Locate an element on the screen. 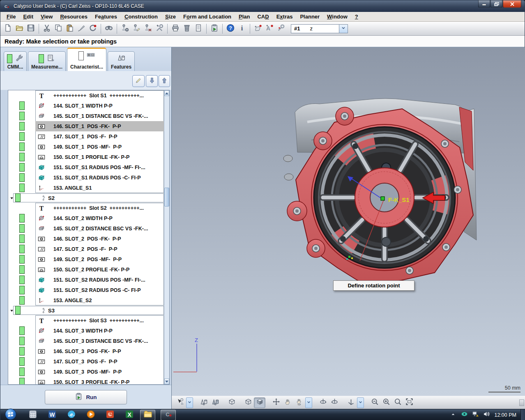  taskbar-app-calc is located at coordinates (33, 415).